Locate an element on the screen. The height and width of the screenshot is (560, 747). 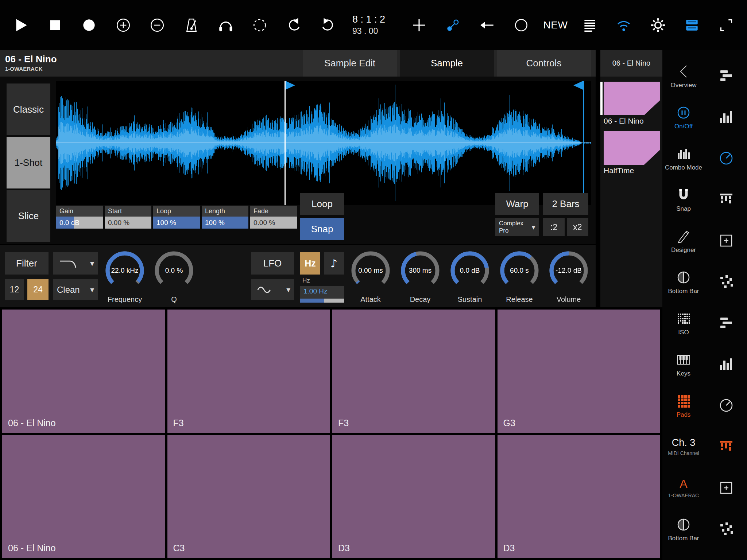
pad-7: D3 is located at coordinates (414, 497).